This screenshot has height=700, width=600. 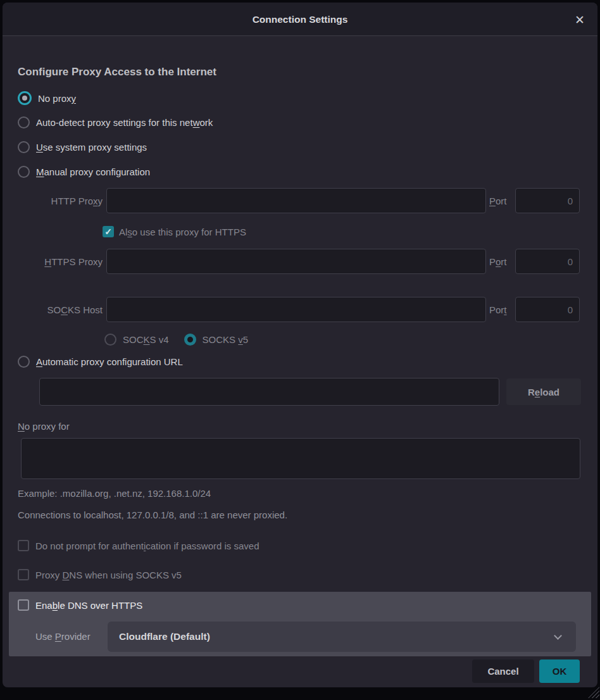 What do you see at coordinates (558, 635) in the screenshot?
I see `chevron-down-icon` at bounding box center [558, 635].